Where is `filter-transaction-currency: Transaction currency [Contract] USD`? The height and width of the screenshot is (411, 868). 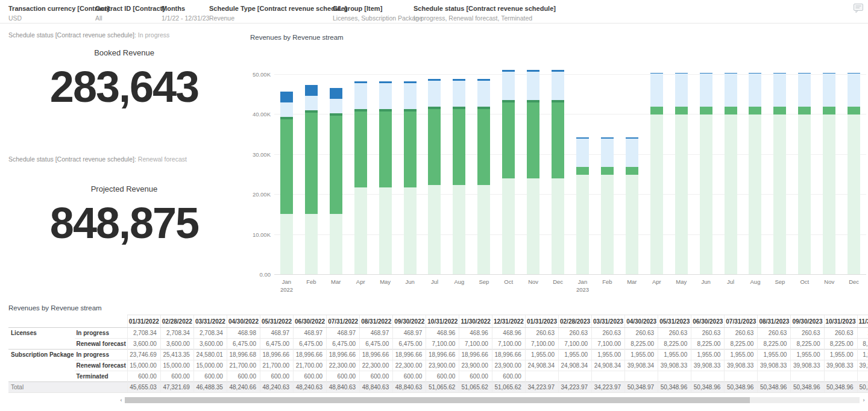
filter-transaction-currency: Transaction currency [Contract] USD is located at coordinates (59, 13).